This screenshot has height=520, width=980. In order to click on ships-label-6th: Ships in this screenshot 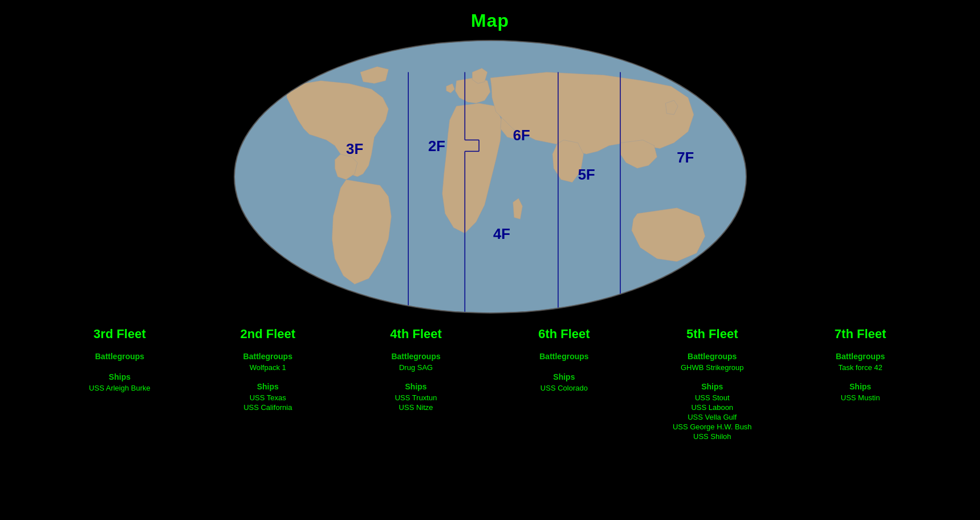, I will do `click(564, 377)`.